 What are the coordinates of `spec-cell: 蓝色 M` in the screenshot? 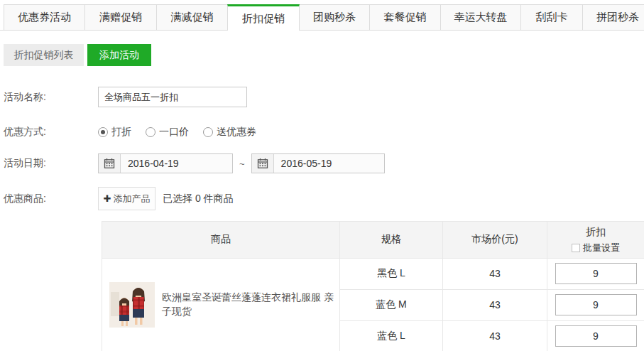 It's located at (392, 305).